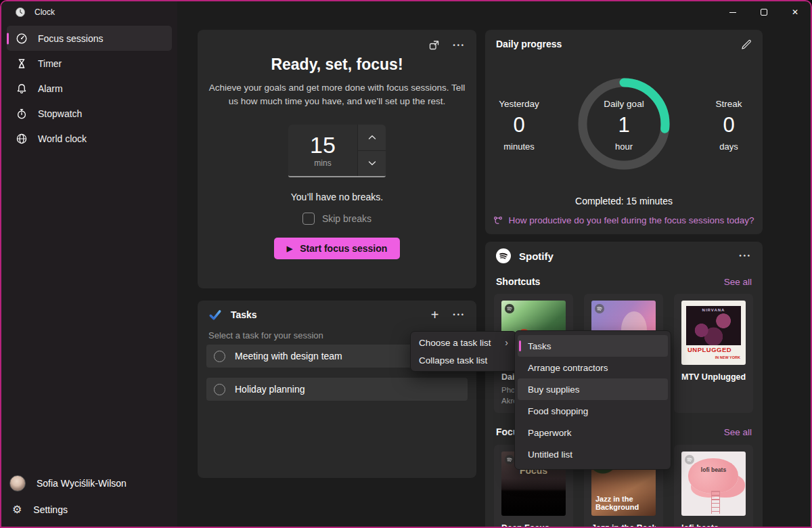 This screenshot has height=528, width=812. I want to click on tile-title: lofi beats, so click(713, 525).